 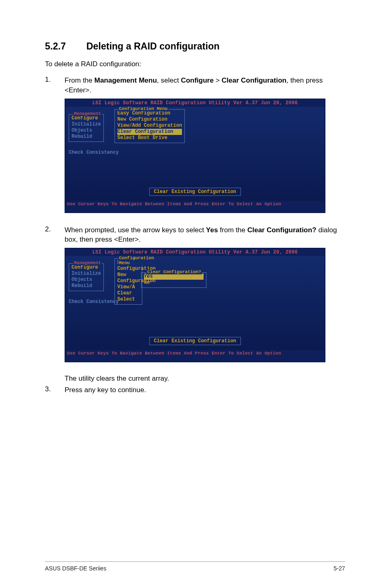 What do you see at coordinates (212, 230) in the screenshot?
I see `bold-yes: Yes` at bounding box center [212, 230].